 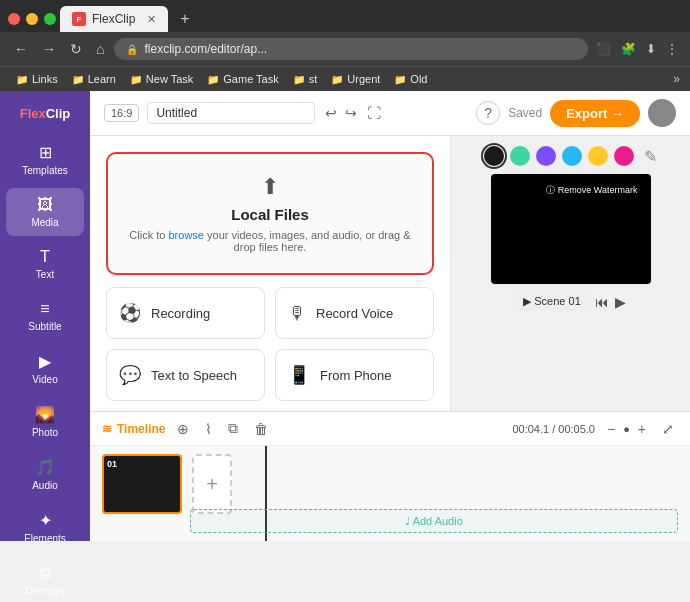 I want to click on sidebar-item-video: ▶ Video, so click(x=45, y=368).